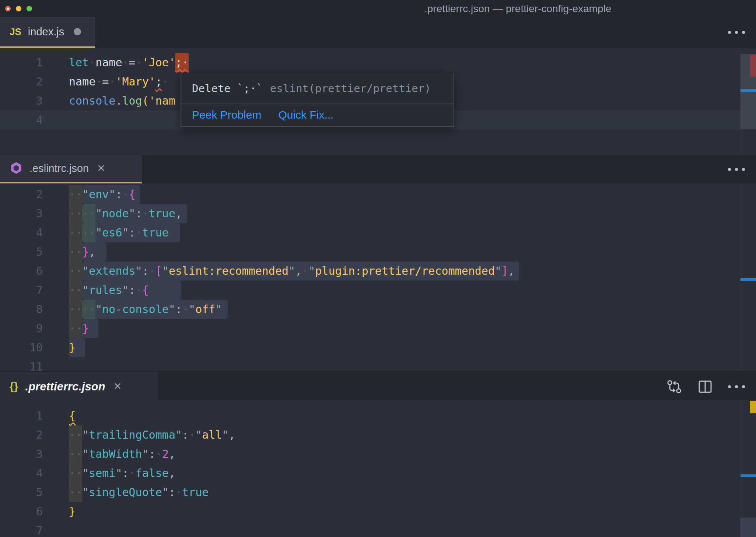 Image resolution: width=756 pixels, height=537 pixels. I want to click on code-line: 6}, so click(378, 512).